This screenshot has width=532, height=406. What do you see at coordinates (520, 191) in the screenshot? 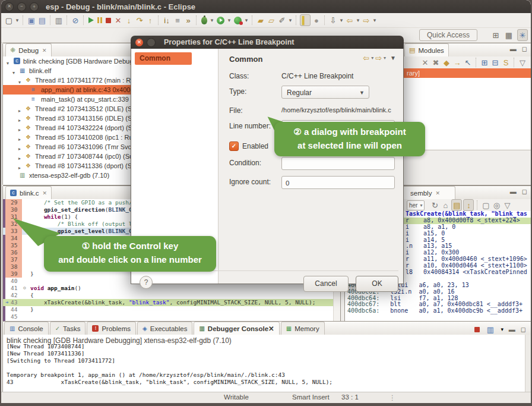
I see `disassembly-minmax: ▬ ◻` at bounding box center [520, 191].